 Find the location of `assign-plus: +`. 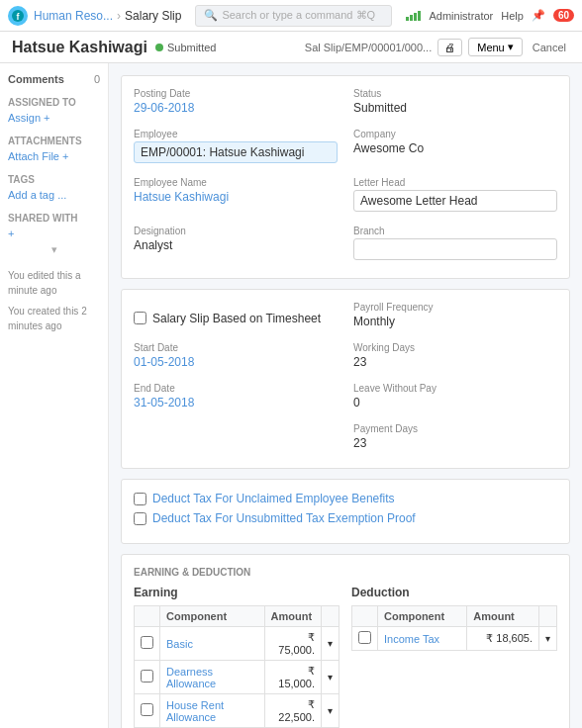

assign-plus: + is located at coordinates (47, 118).